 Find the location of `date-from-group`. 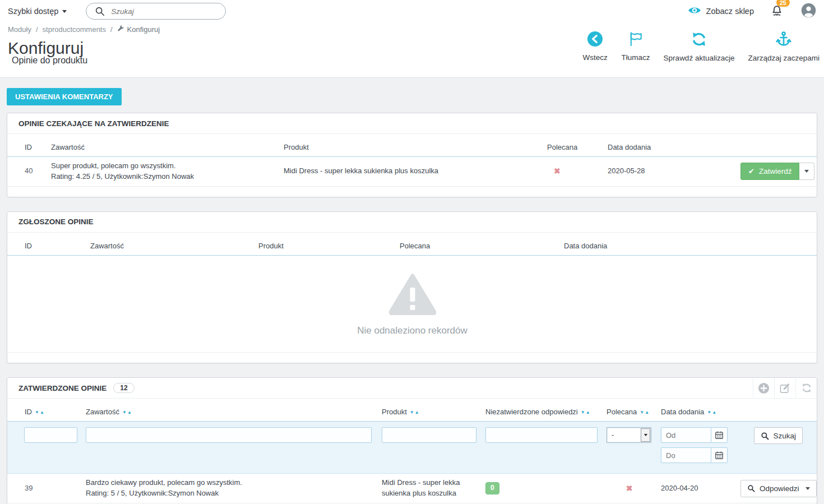

date-from-group is located at coordinates (696, 435).